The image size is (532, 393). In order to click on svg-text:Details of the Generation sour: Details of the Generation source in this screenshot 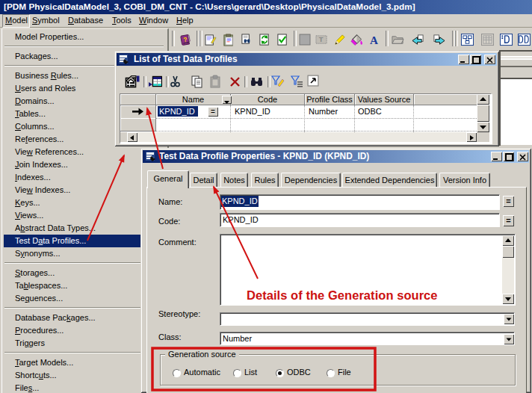, I will do `click(342, 295)`.